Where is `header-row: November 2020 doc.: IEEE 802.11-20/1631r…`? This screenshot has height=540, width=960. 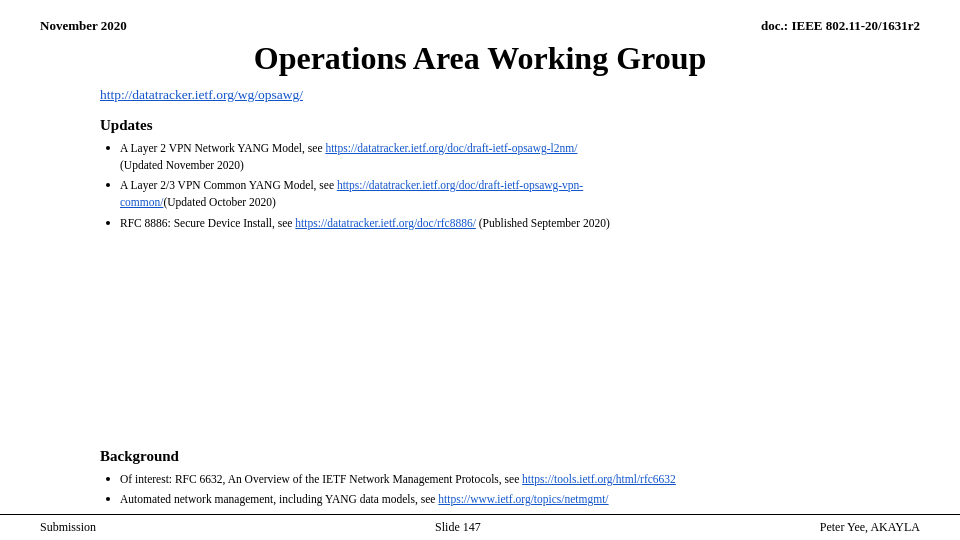
header-row: November 2020 doc.: IEEE 802.11-20/1631r… is located at coordinates (480, 26).